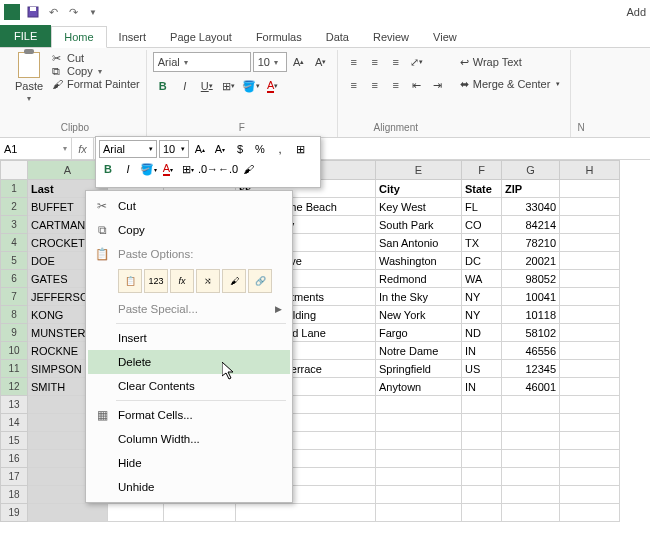 Image resolution: width=650 pixels, height=557 pixels. Describe the element at coordinates (482, 225) in the screenshot. I see `cell-F3: CO` at that location.